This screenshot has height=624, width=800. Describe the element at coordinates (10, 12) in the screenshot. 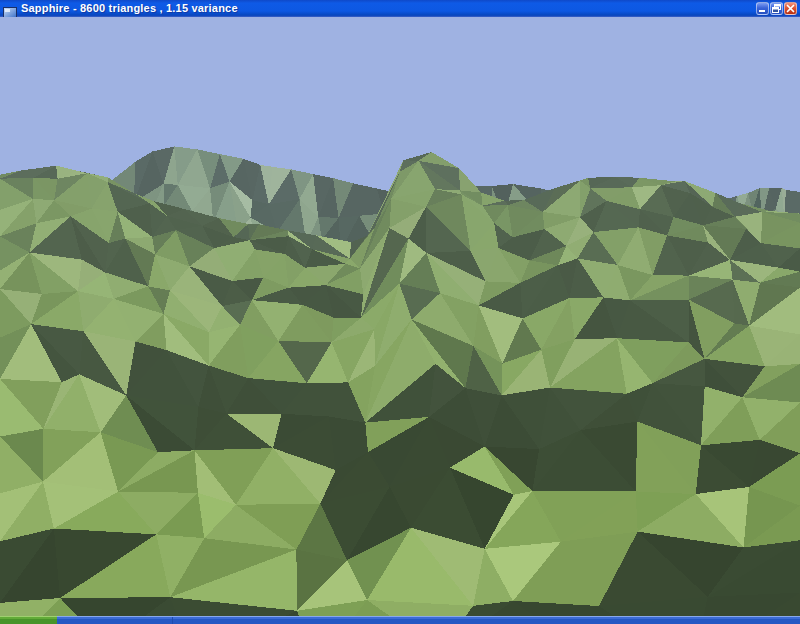

I see `app-icon-glyph` at that location.